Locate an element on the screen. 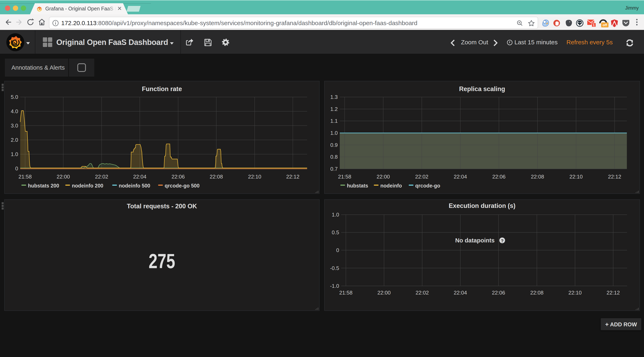 The width and height of the screenshot is (644, 357). svg-text: nodeinfo is located at coordinates (391, 186).